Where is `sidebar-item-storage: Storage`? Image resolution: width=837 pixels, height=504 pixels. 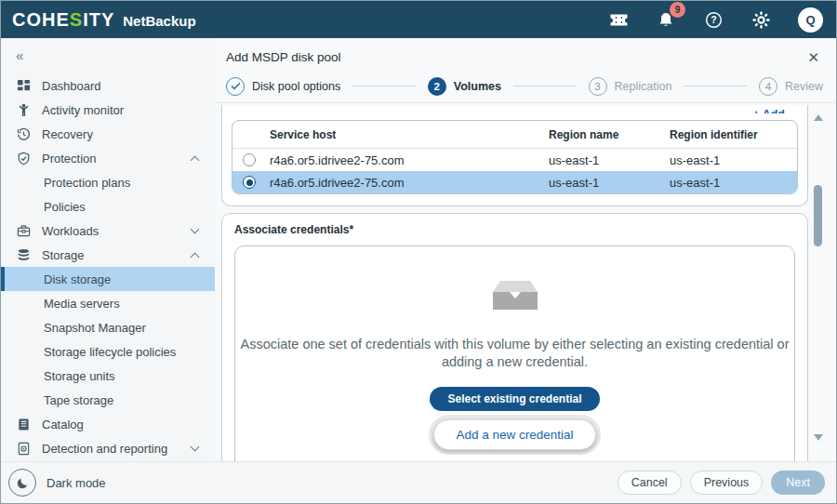 sidebar-item-storage: Storage is located at coordinates (108, 255).